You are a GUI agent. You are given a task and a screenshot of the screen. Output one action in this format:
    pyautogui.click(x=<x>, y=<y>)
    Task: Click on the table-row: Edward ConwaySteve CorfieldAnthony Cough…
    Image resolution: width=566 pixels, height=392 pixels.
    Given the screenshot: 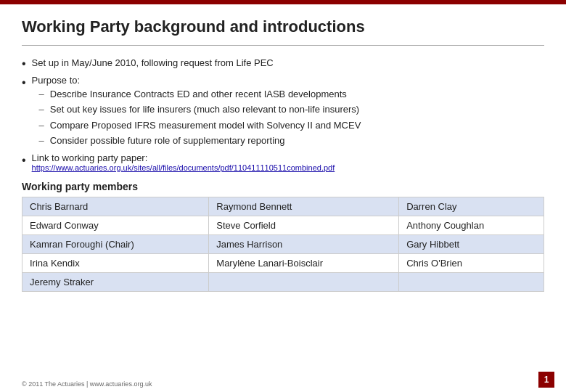 What is the action you would take?
    pyautogui.click(x=283, y=225)
    